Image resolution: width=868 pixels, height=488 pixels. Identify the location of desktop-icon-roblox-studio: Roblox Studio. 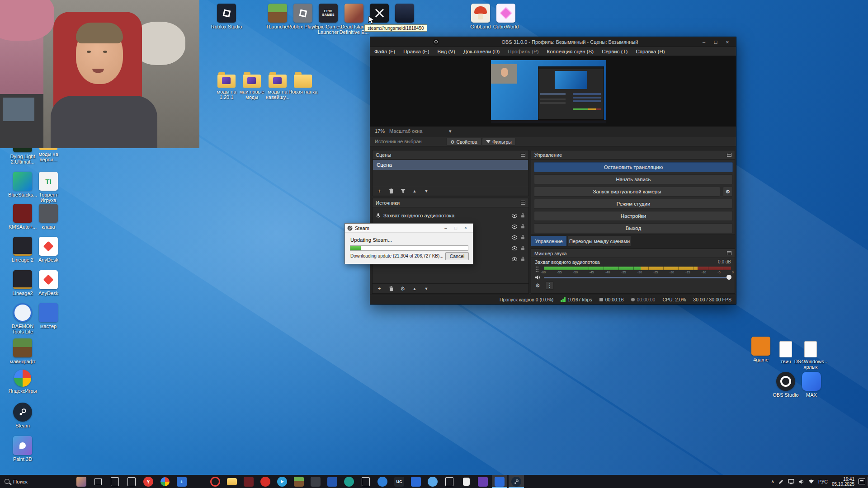
(226, 16).